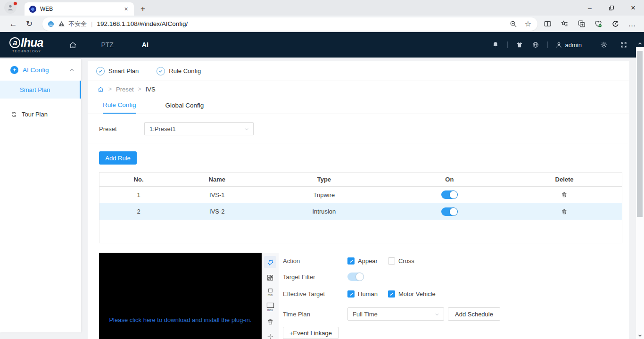  I want to click on home-nav-icon, so click(73, 45).